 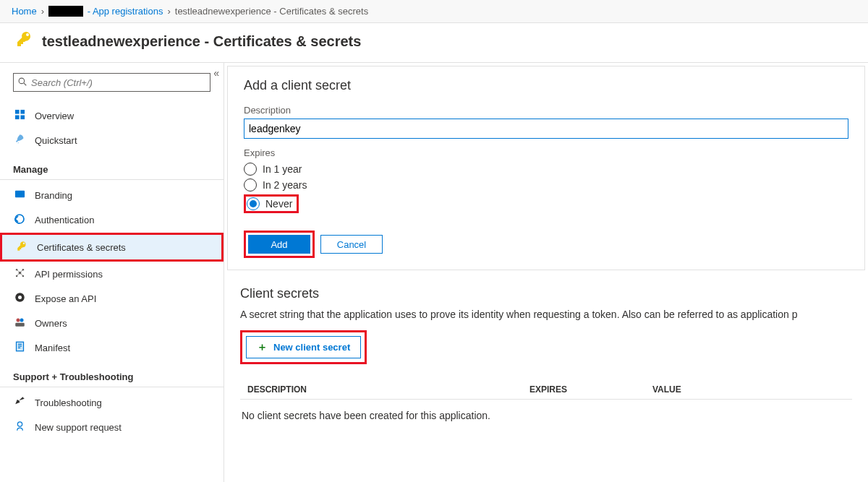 I want to click on breadcrumb-redacted, so click(x=66, y=12).